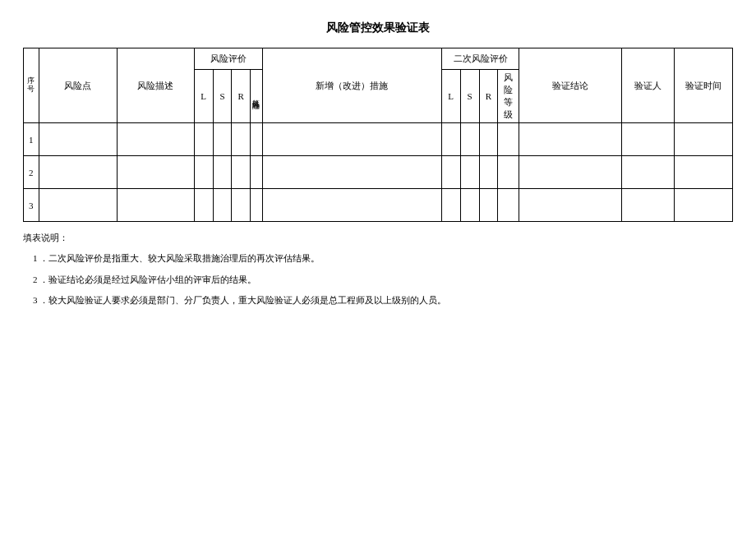  What do you see at coordinates (222, 97) in the screenshot?
I see `header-s1: S` at bounding box center [222, 97].